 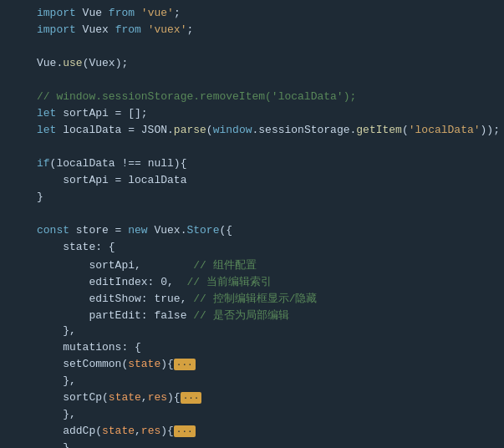 I want to click on token-plain: partEdit: false, so click(x=115, y=316).